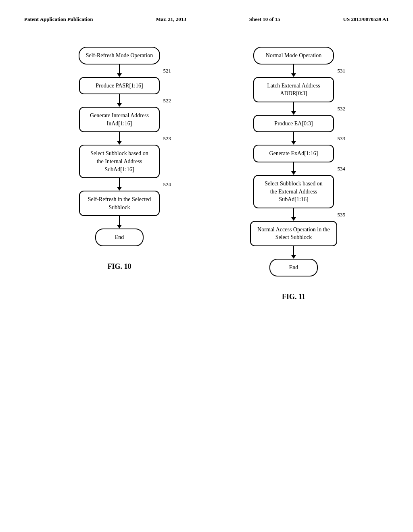 Image resolution: width=413 pixels, height=532 pixels. I want to click on arrow-535: 535, so click(294, 214).